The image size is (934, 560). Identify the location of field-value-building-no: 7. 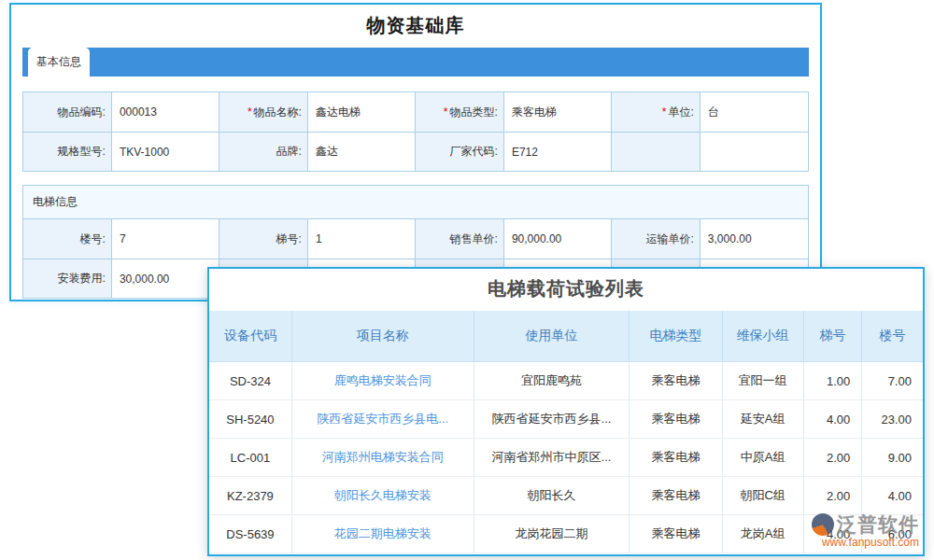
(166, 239).